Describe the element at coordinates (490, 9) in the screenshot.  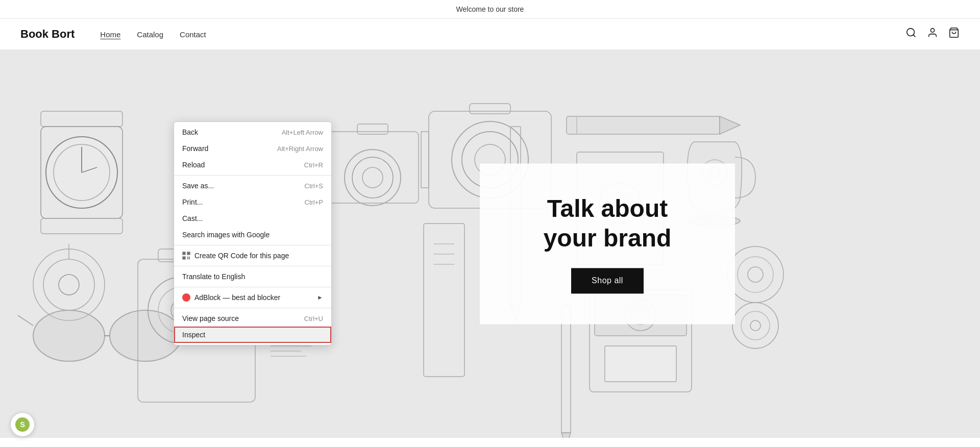
I see `announcement-text: Welcome to our store` at that location.